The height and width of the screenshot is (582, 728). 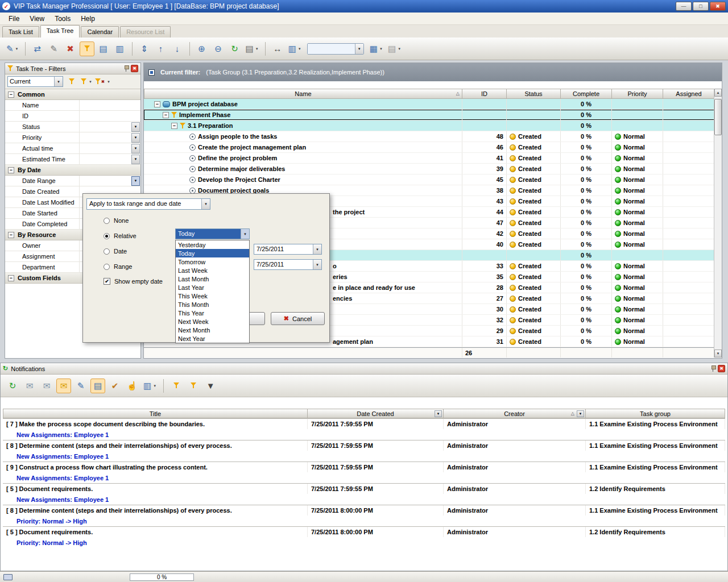 What do you see at coordinates (395, 49) in the screenshot?
I see `export-button: ▤▼` at bounding box center [395, 49].